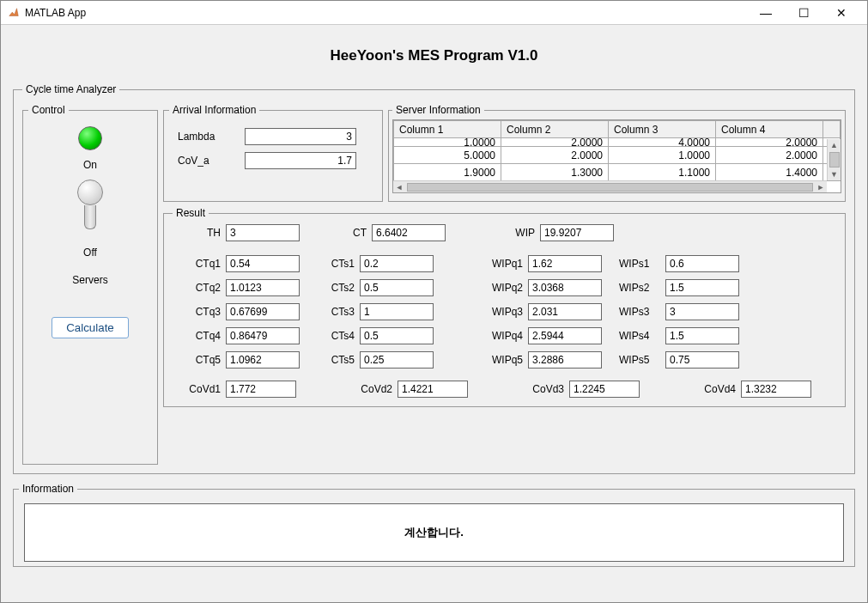  I want to click on control-group: Control On Off Servers Calculate, so click(90, 284).